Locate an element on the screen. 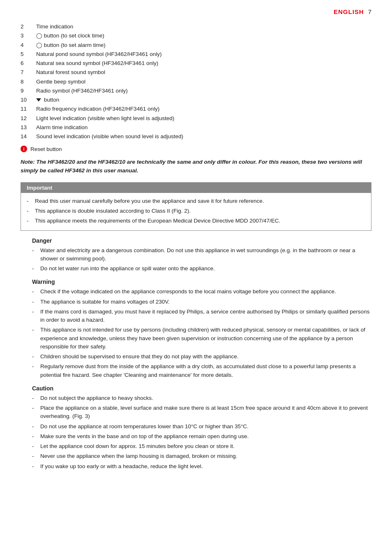 This screenshot has width=392, height=557. natural-forest-label: Natural forest sound symbol is located at coordinates (71, 72).